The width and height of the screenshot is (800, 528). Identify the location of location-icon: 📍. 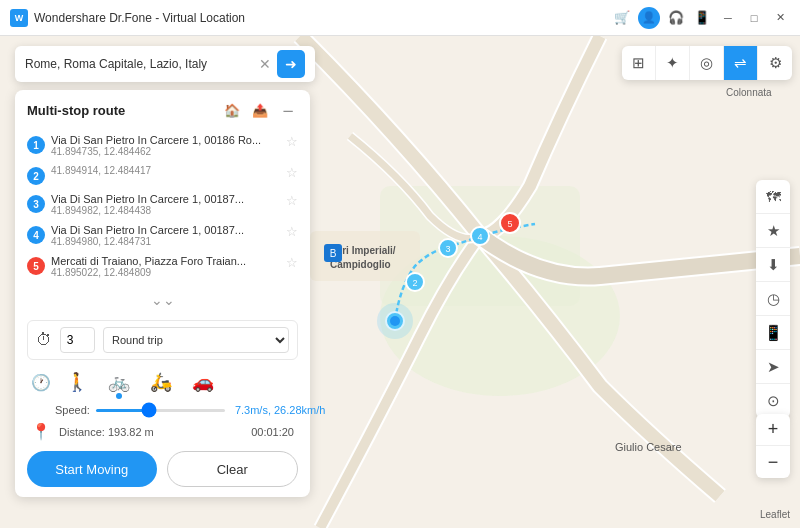
(41, 432).